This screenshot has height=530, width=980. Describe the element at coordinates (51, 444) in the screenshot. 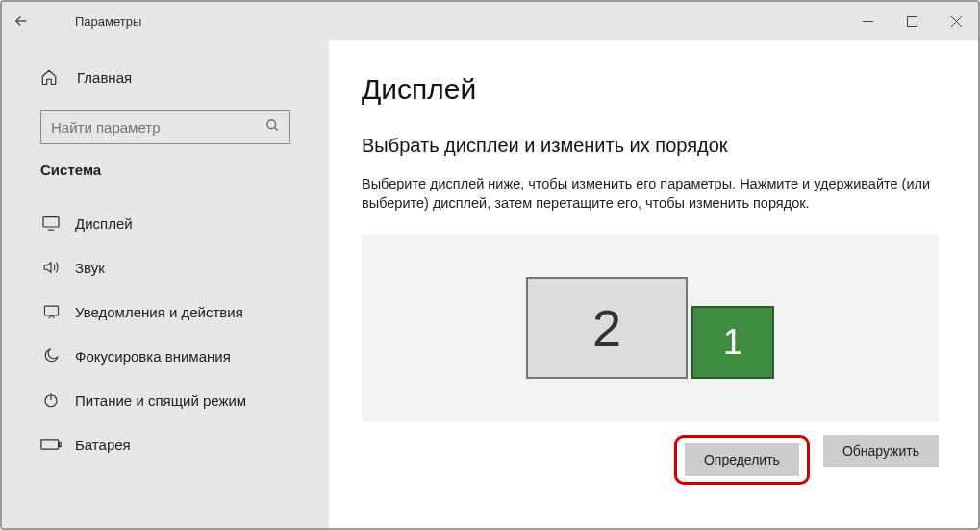

I see `battery-icon` at that location.